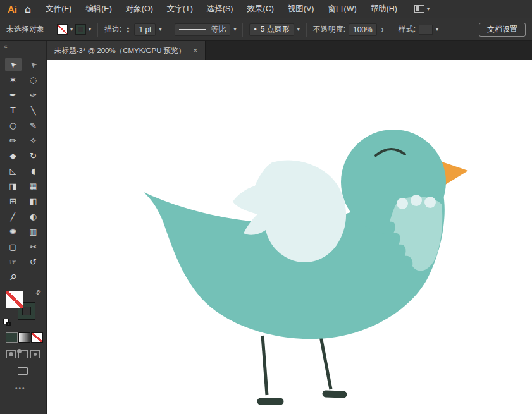  Describe the element at coordinates (113, 29) in the screenshot. I see `stroke-weight-label: 描边:` at that location.